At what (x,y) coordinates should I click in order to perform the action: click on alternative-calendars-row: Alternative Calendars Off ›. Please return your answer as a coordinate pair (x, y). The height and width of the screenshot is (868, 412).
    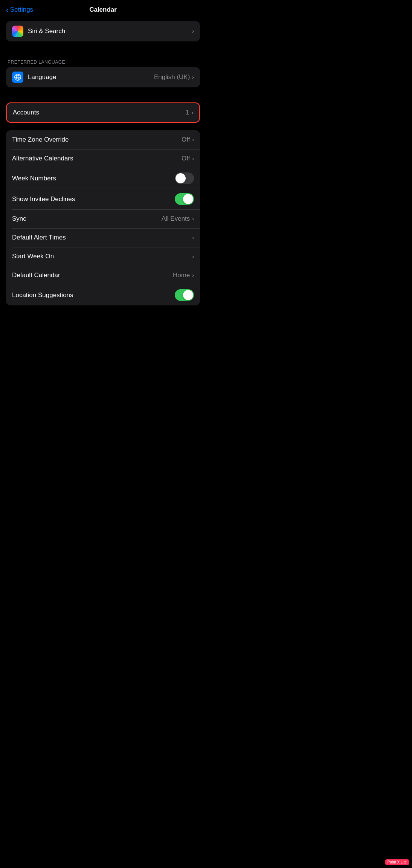
    Looking at the image, I should click on (103, 159).